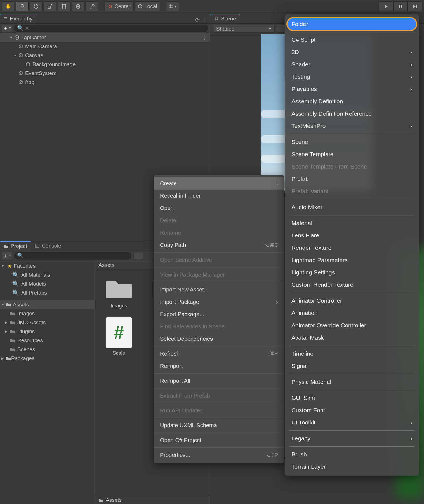 The height and width of the screenshot is (504, 424). Describe the element at coordinates (105, 82) in the screenshot. I see `hierarchy-item: frog` at that location.